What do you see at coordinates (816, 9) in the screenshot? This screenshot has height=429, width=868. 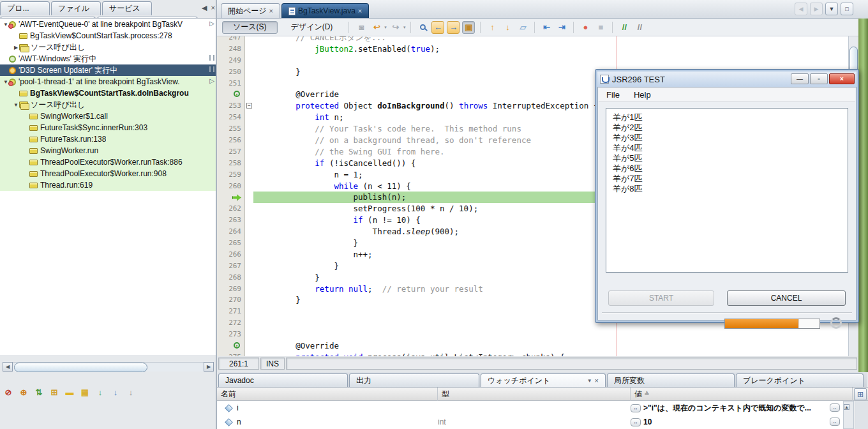 I see `nav-forward-icon: ▶` at bounding box center [816, 9].